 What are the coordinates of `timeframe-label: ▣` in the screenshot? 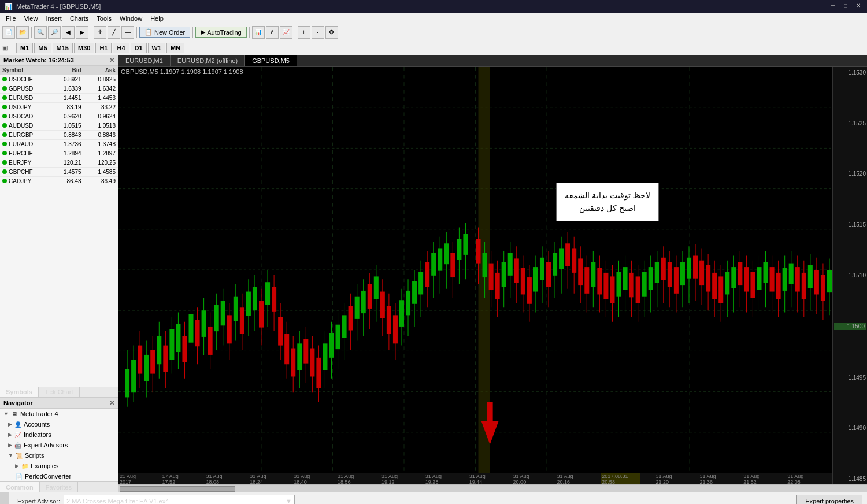 It's located at (5, 47).